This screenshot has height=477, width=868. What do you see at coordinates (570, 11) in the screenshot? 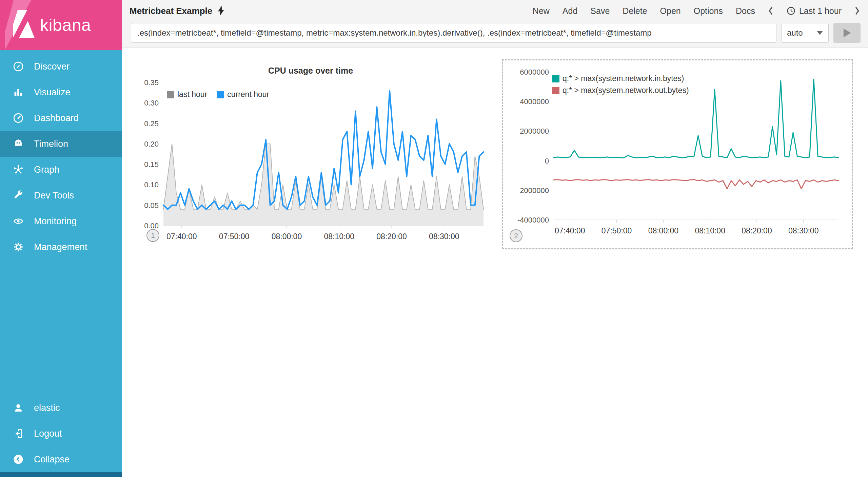
I see `nav-add: Add` at bounding box center [570, 11].